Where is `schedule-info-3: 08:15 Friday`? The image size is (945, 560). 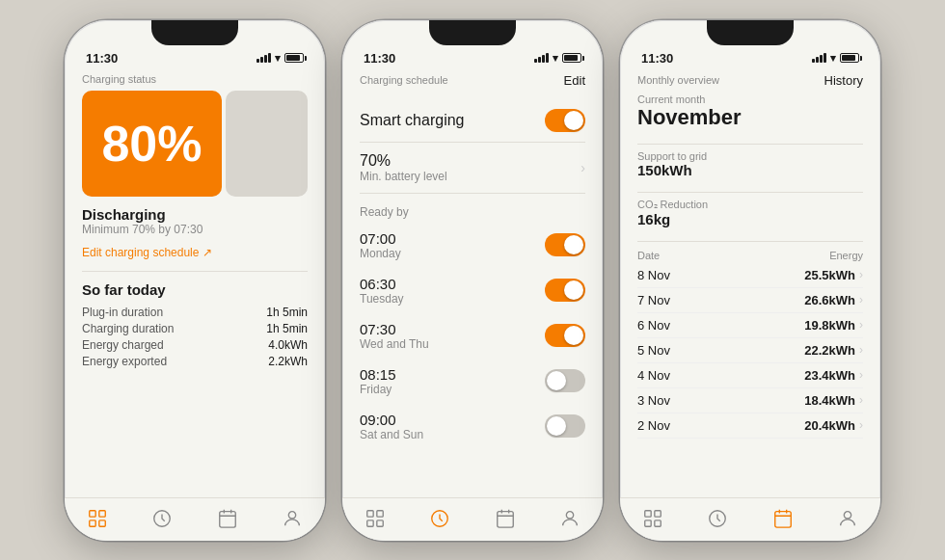 schedule-info-3: 08:15 Friday is located at coordinates (378, 382).